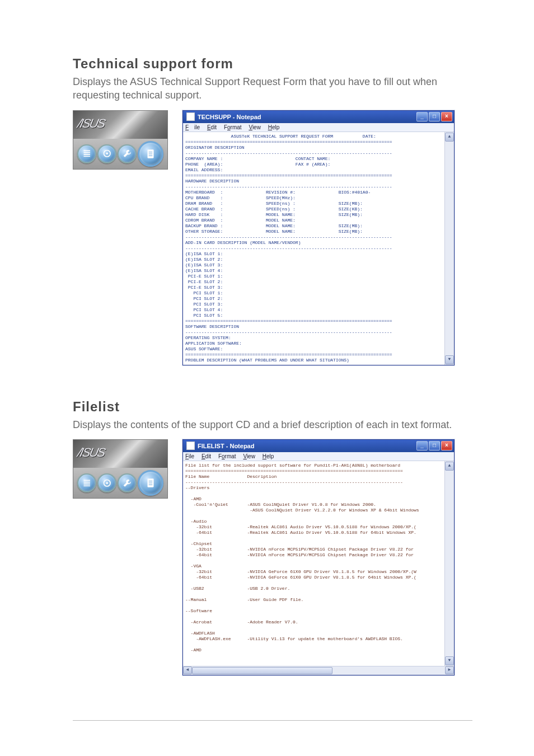  Describe the element at coordinates (313, 564) in the screenshot. I see `notepad-text-area: File list for the included support softw…` at that location.